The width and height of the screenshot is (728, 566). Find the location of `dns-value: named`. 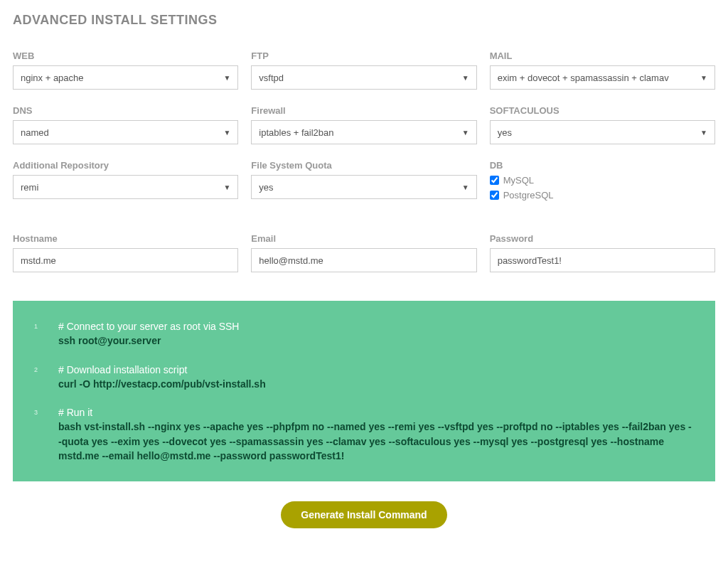

dns-value: named is located at coordinates (35, 132).